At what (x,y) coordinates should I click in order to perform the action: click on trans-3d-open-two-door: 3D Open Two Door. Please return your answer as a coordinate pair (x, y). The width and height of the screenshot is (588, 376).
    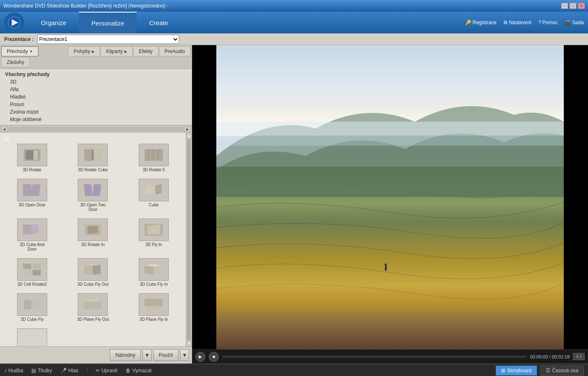
    Looking at the image, I should click on (93, 196).